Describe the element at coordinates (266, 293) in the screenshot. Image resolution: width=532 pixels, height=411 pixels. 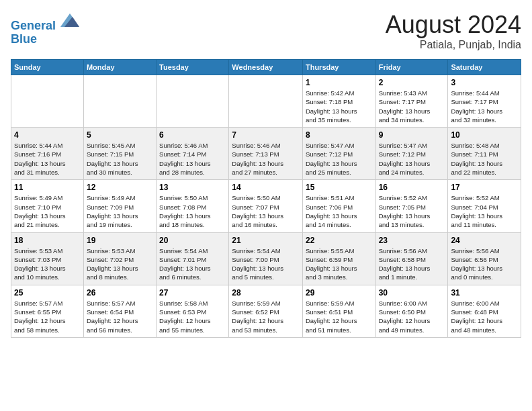
I see `day-number: 28` at that location.